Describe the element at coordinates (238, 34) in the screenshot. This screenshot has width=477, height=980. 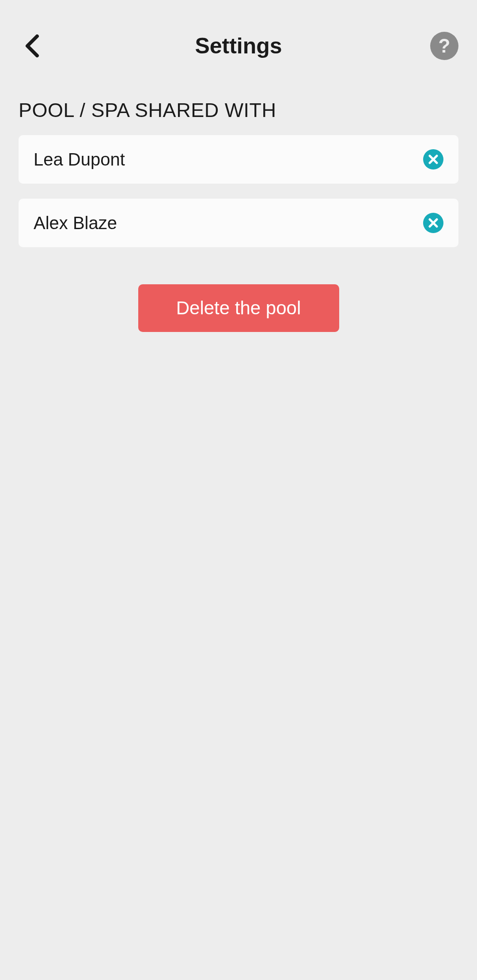
I see `header: Settings ?` at that location.